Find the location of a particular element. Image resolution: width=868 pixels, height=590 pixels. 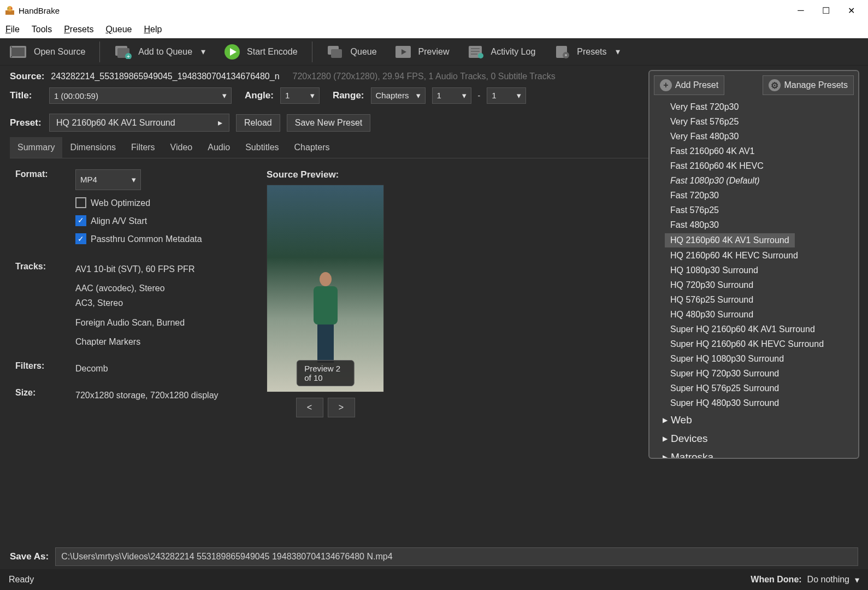

preset-group: ▶ Web is located at coordinates (757, 420).